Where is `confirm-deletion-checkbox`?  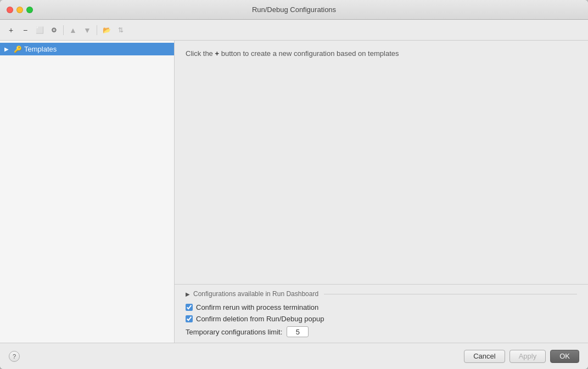 confirm-deletion-checkbox is located at coordinates (189, 319).